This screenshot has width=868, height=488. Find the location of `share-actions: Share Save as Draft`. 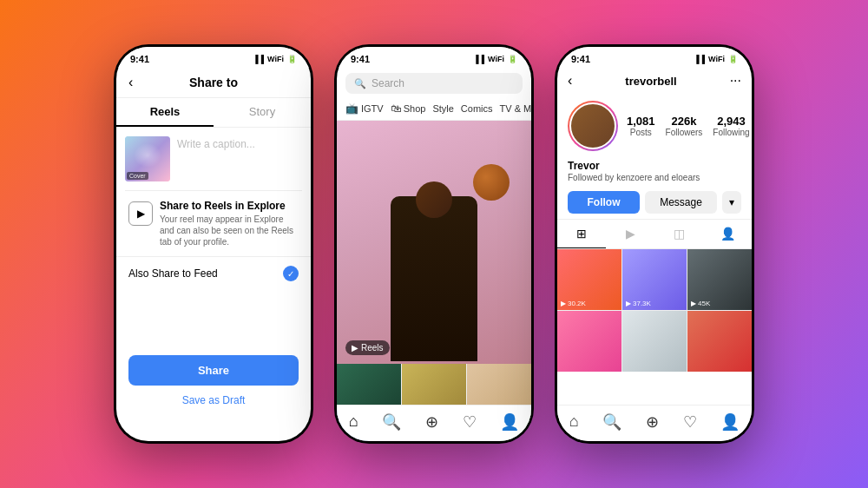

share-actions: Share Save as Draft is located at coordinates (214, 380).